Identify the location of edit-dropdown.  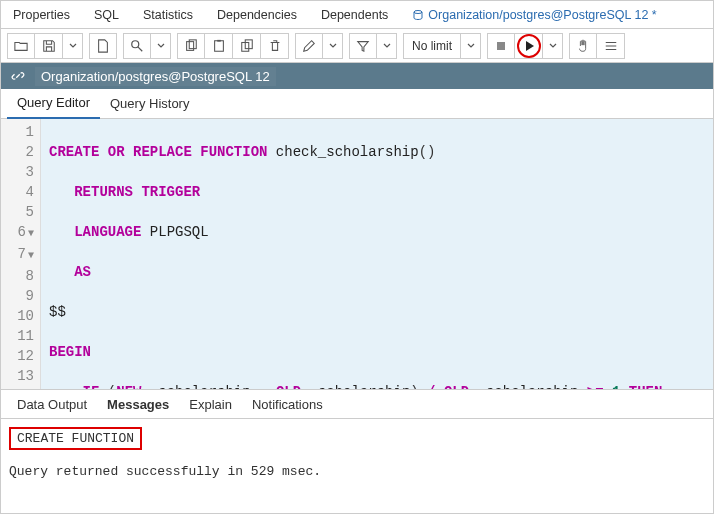
(333, 46).